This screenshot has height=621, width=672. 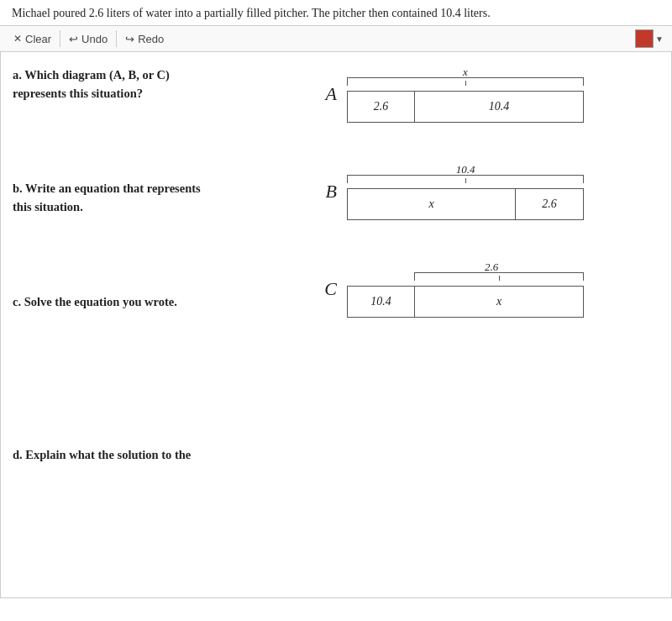 What do you see at coordinates (644, 39) in the screenshot?
I see `color-picker-box` at bounding box center [644, 39].